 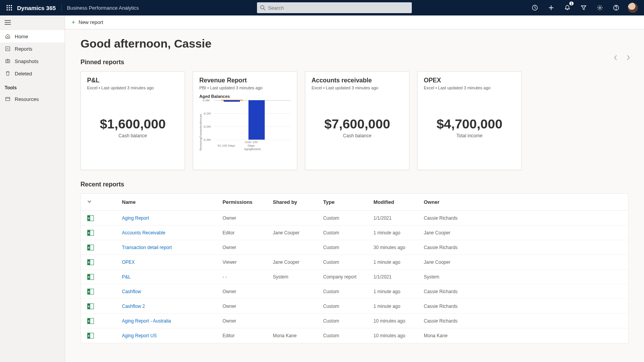 I want to click on app-title: Business Performance Analytics, so click(x=103, y=8).